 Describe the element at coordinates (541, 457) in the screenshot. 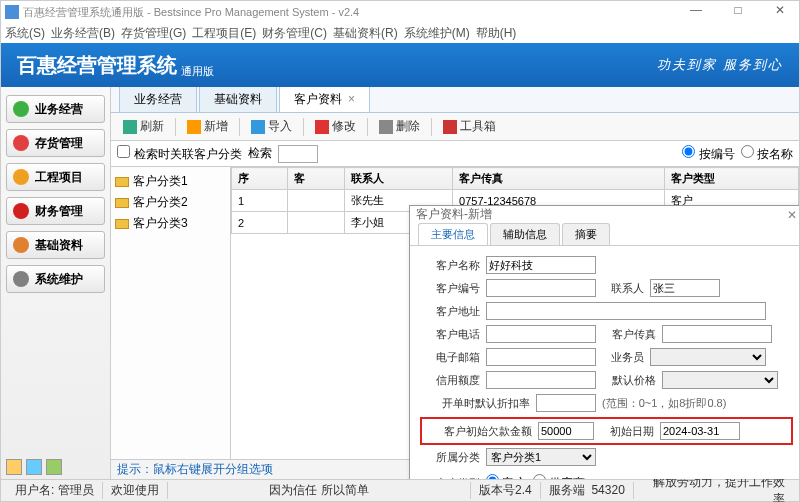

I see `category-select: 客户分类1` at that location.